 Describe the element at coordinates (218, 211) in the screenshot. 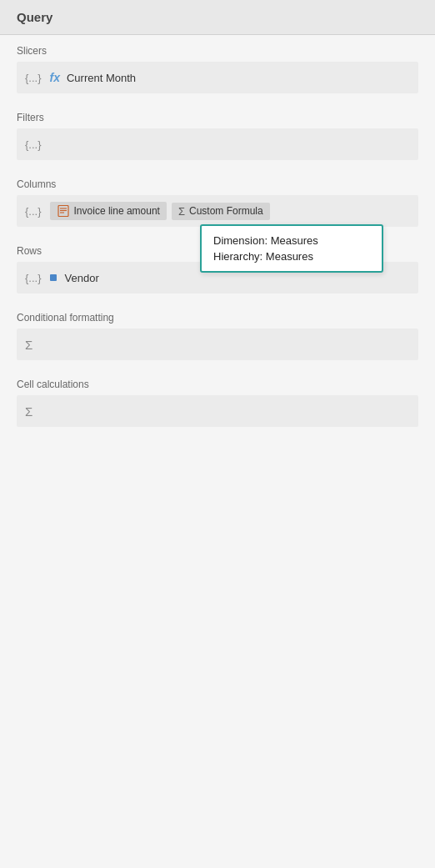

I see `columns-box: {...} Invoice line amount Σ Custom Formu…` at that location.